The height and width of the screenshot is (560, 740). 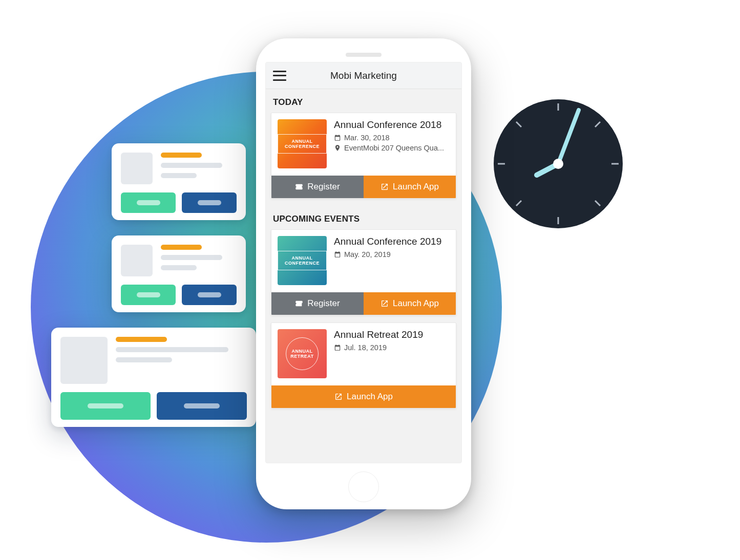 I want to click on event-title: Annual Conference 2018, so click(x=392, y=125).